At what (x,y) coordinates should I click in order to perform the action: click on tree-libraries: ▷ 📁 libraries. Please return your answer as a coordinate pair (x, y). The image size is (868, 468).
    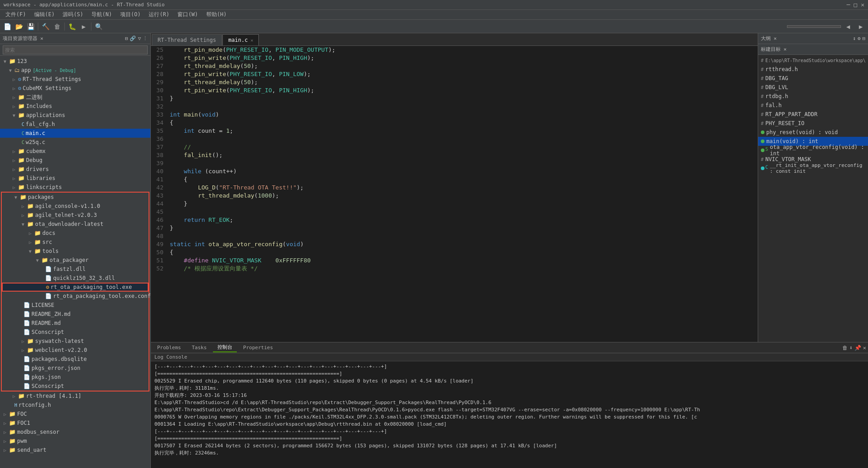
    Looking at the image, I should click on (75, 178).